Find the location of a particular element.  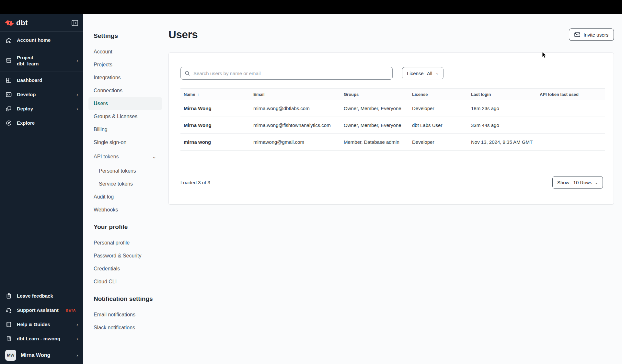

beta-badge: BETA is located at coordinates (71, 310).